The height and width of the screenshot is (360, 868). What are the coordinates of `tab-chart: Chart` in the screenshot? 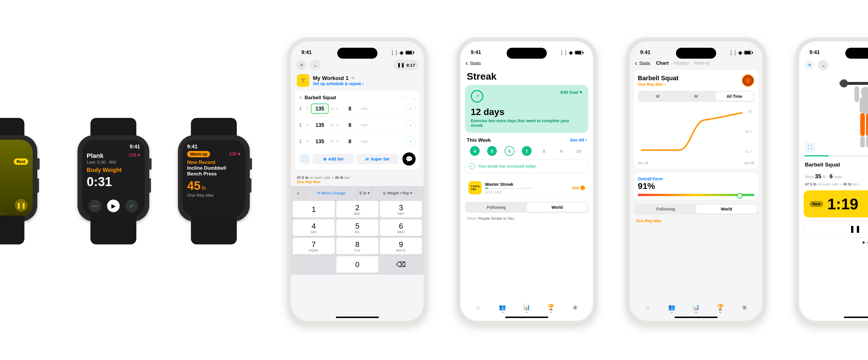 It's located at (662, 63).